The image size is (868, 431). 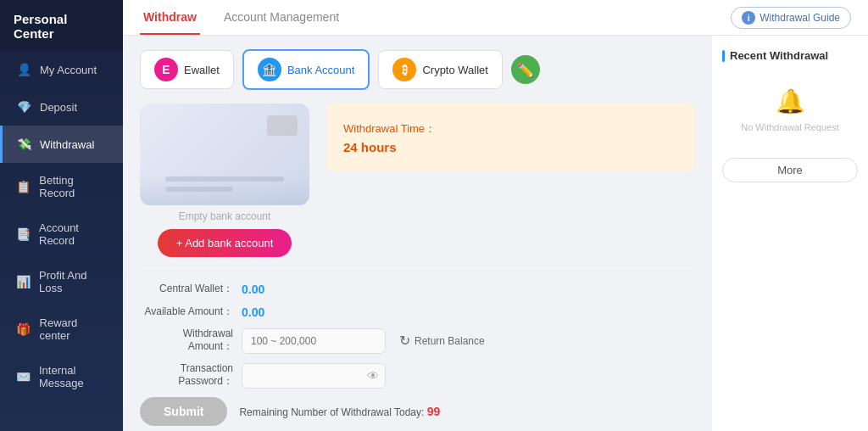 What do you see at coordinates (202, 70) in the screenshot?
I see `ewallet-label: Ewallet` at bounding box center [202, 70].